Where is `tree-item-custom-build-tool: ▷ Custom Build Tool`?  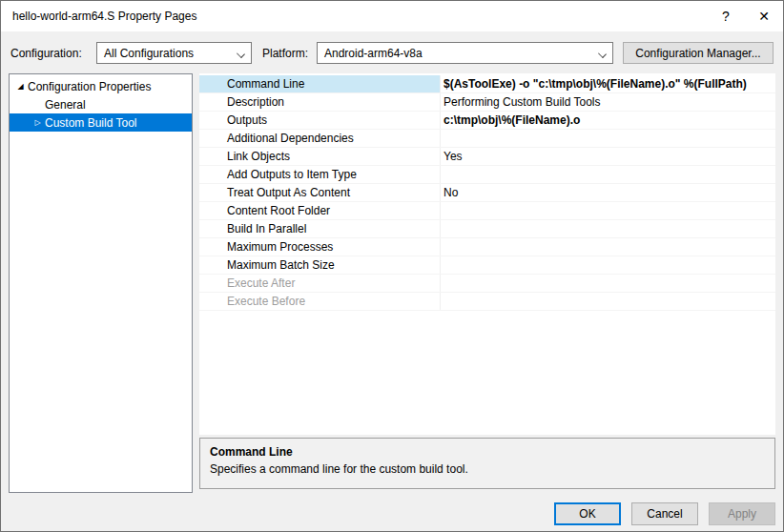
tree-item-custom-build-tool: ▷ Custom Build Tool is located at coordinates (101, 122).